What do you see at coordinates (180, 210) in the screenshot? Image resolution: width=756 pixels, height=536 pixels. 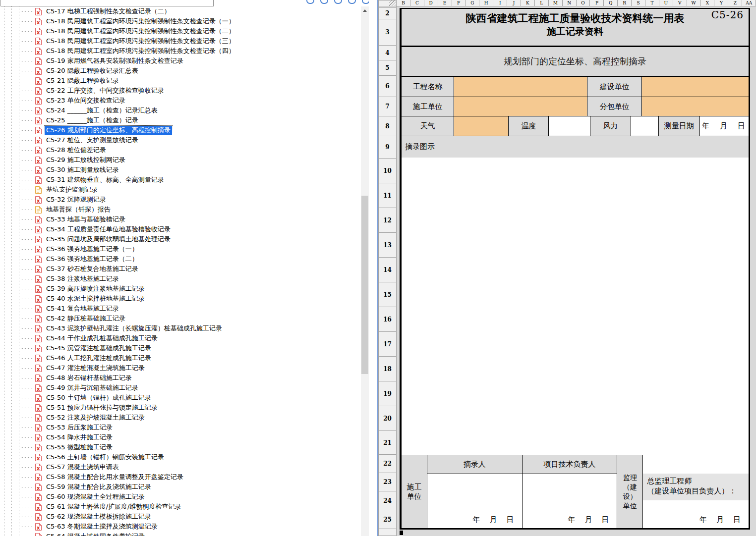 I see `tree-item: 地基普探（钎探）报告` at bounding box center [180, 210].